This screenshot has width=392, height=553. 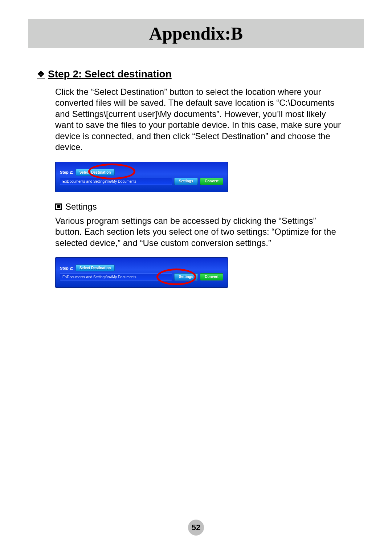 I want to click on appendix-banner: Appendix:B, so click(x=196, y=33).